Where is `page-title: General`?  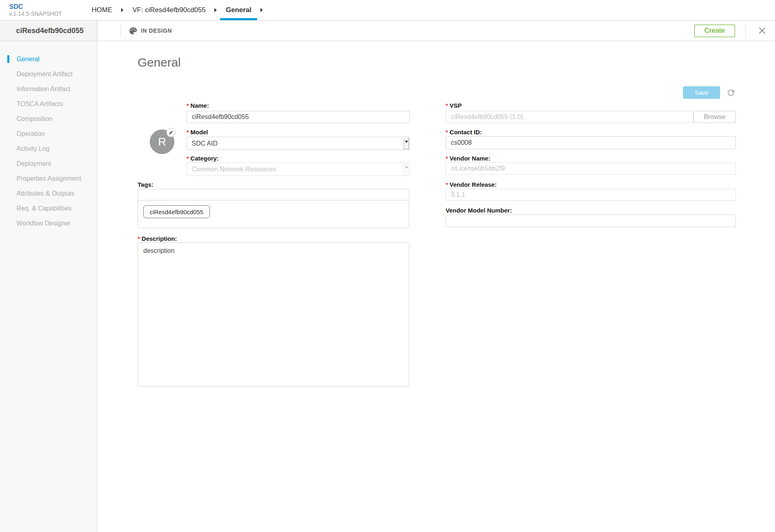 page-title: General is located at coordinates (159, 63).